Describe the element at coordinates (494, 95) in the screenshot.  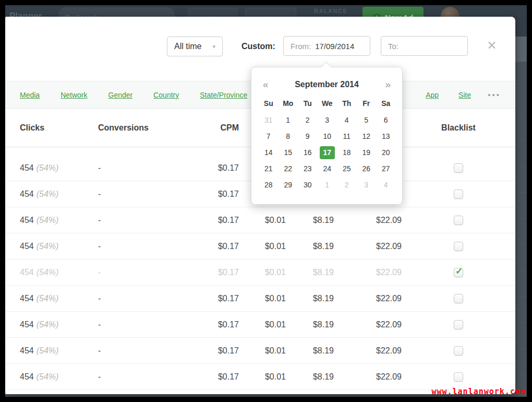
I see `more-tabs-icon: •••` at that location.